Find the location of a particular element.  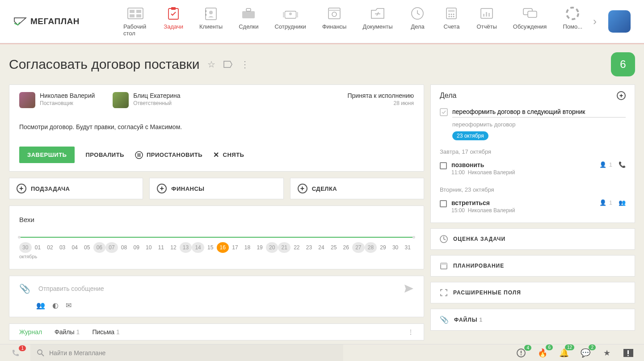

composer-input: Отправить сообщение is located at coordinates (217, 289).